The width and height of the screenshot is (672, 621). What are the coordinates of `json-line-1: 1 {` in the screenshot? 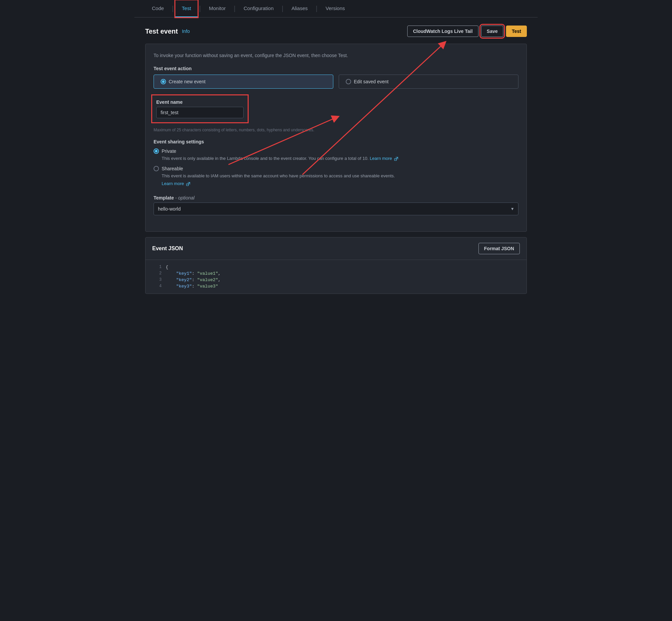 It's located at (336, 267).